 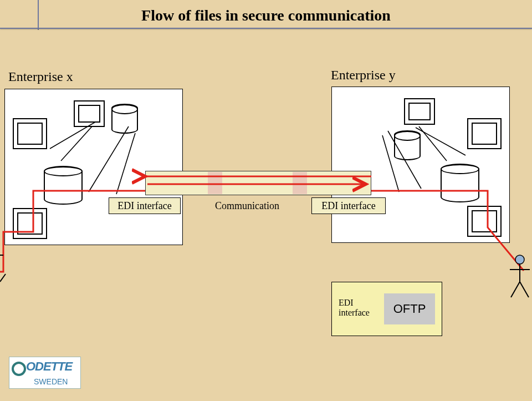 I want to click on enterprise-x-label: Enterprise x, so click(x=41, y=77).